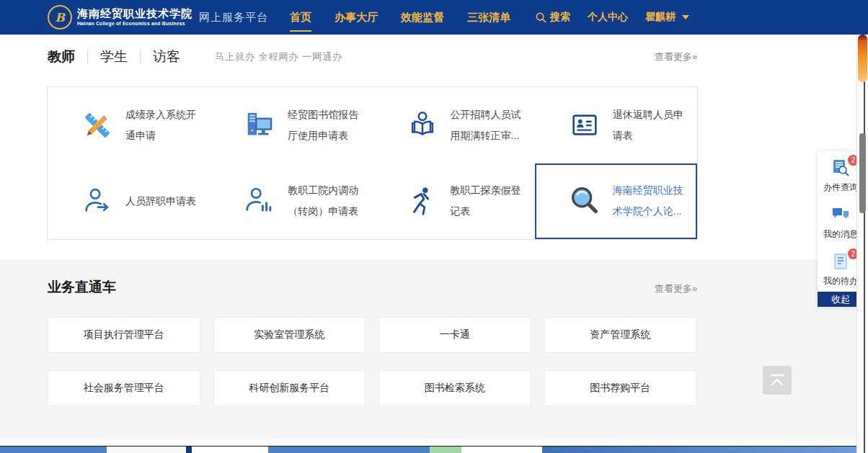 The height and width of the screenshot is (453, 868). What do you see at coordinates (489, 125) in the screenshot?
I see `service-card-label: 公开招聘人员试用期满转正审...` at bounding box center [489, 125].